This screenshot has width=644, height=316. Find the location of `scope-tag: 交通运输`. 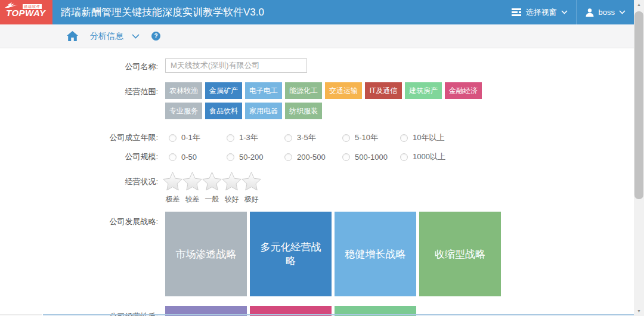

scope-tag: 交通运输 is located at coordinates (343, 91).